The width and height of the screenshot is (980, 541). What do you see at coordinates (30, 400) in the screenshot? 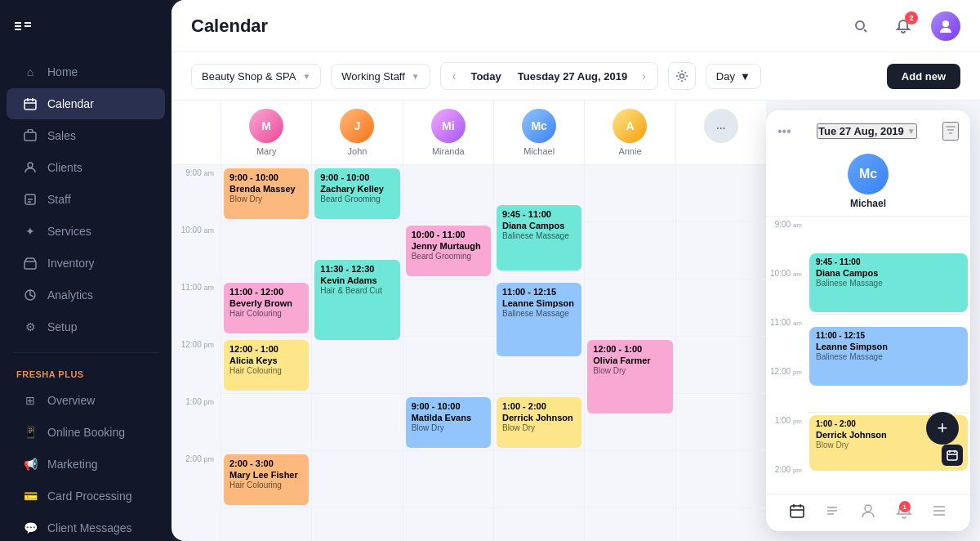
I see `overview-icon: ⊞` at bounding box center [30, 400].